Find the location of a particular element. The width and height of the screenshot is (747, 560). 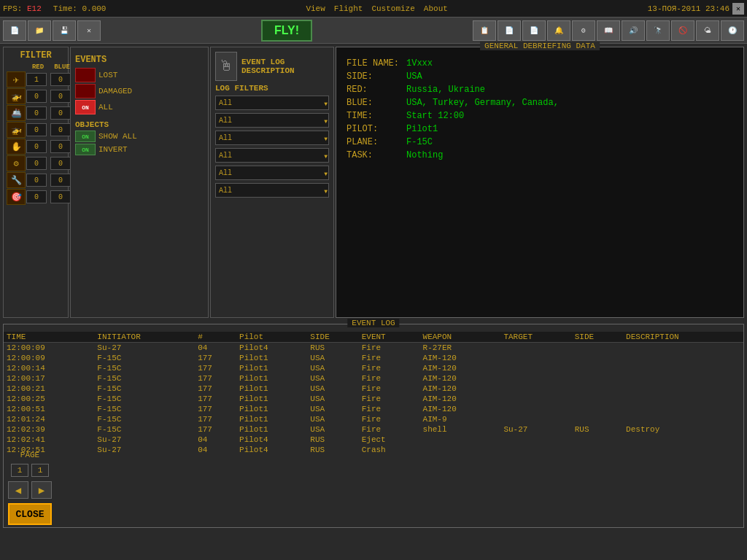

event-log-section-title: EVENT LOG is located at coordinates (374, 323).